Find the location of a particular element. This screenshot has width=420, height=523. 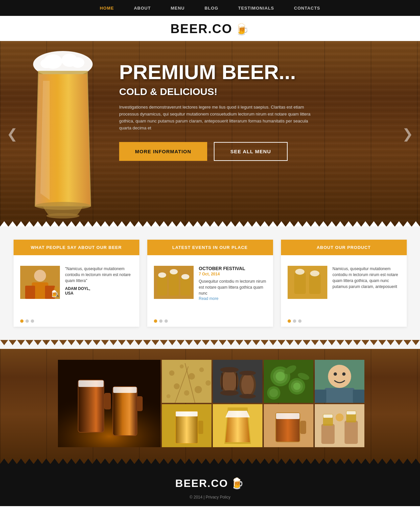

events-date: 7 Oct, 2014 is located at coordinates (233, 274).